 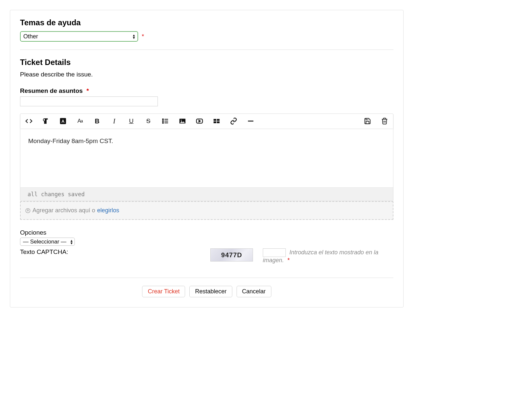 I want to click on summary-label: Resumen de asuntos *, so click(x=207, y=91).